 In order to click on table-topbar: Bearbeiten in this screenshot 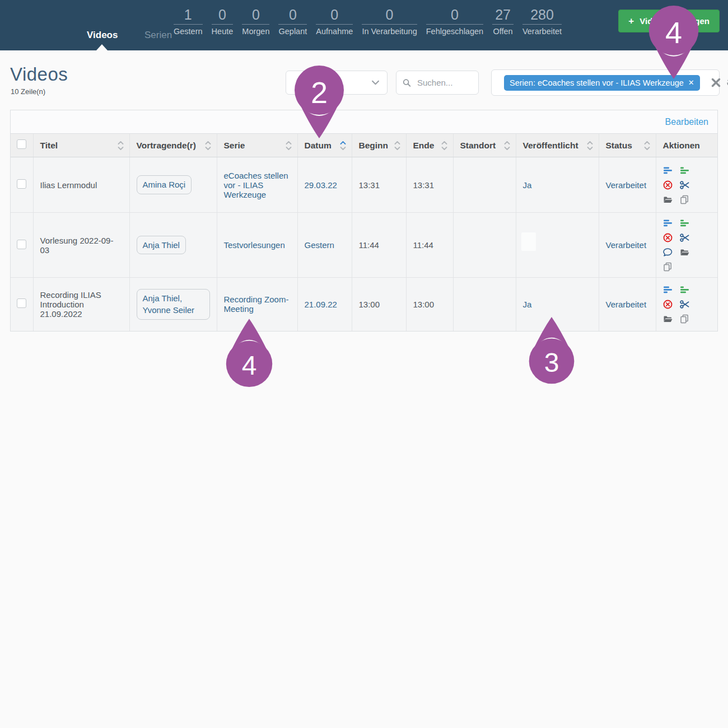, I will do `click(364, 122)`.